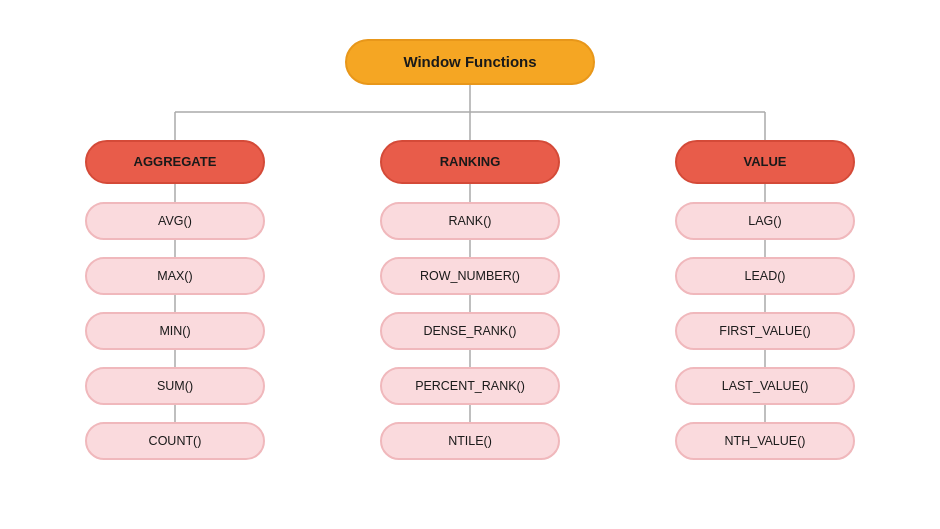 Image resolution: width=940 pixels, height=529 pixels. Describe the element at coordinates (470, 331) in the screenshot. I see `item-dense-rank: DENSE_RANK()` at that location.